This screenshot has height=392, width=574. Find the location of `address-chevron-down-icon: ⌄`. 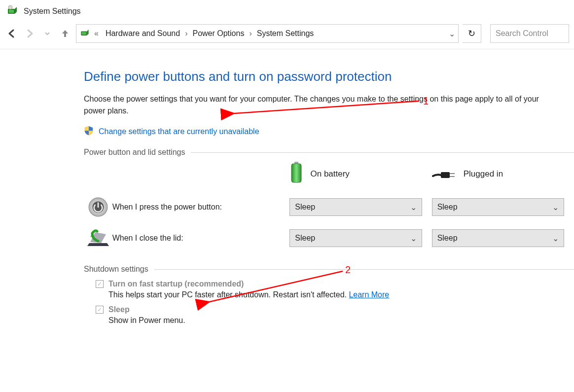

address-chevron-down-icon: ⌄ is located at coordinates (452, 34).